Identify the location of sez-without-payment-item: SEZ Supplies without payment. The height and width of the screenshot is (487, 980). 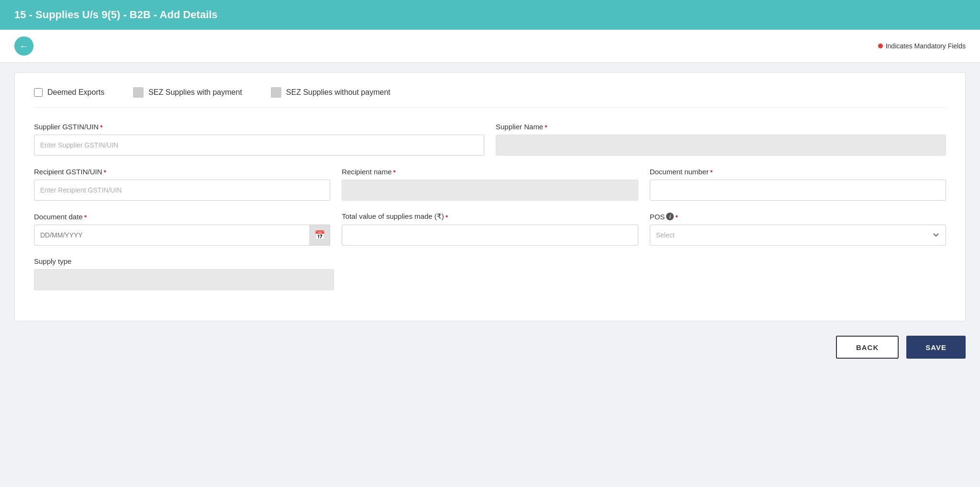
(331, 92).